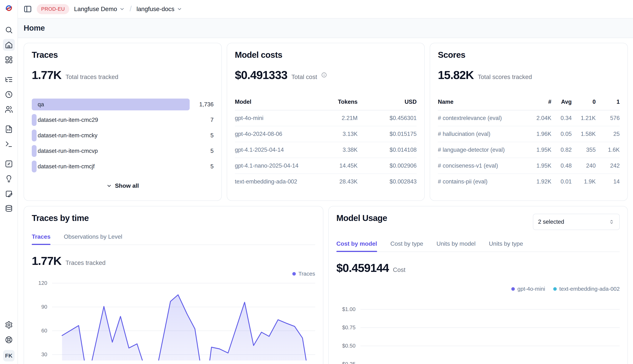 The width and height of the screenshot is (633, 364). Describe the element at coordinates (529, 150) in the screenshot. I see `table-row: # language-detector (eval)1.95K0.823551.…` at that location.